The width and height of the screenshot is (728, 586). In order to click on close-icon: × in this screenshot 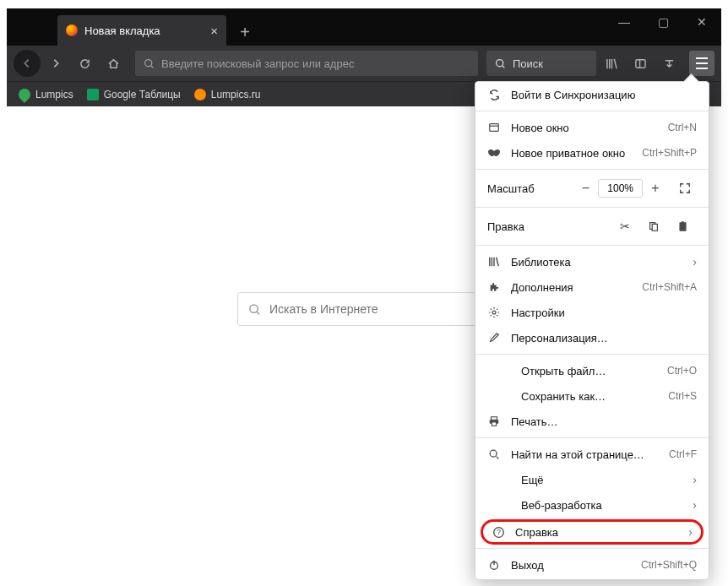, I will do `click(215, 30)`.